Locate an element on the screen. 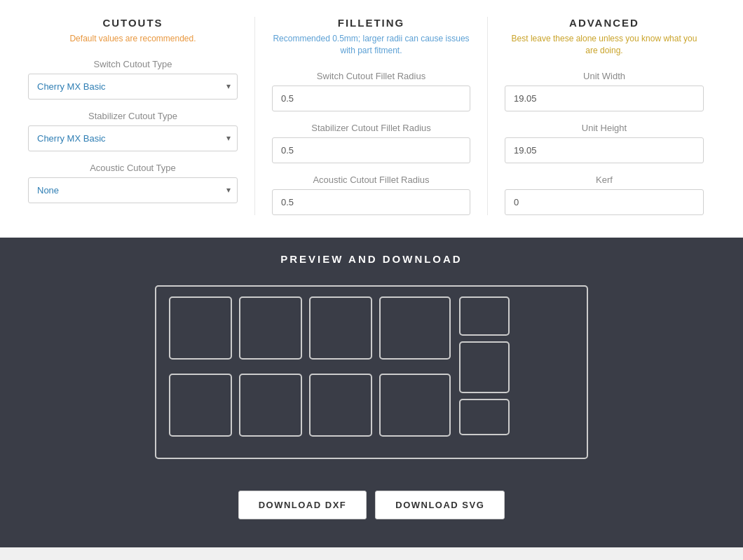 The width and height of the screenshot is (743, 560). switch-cutout-select: Cherry MX Basic Cherry MX Alps None is located at coordinates (133, 87).